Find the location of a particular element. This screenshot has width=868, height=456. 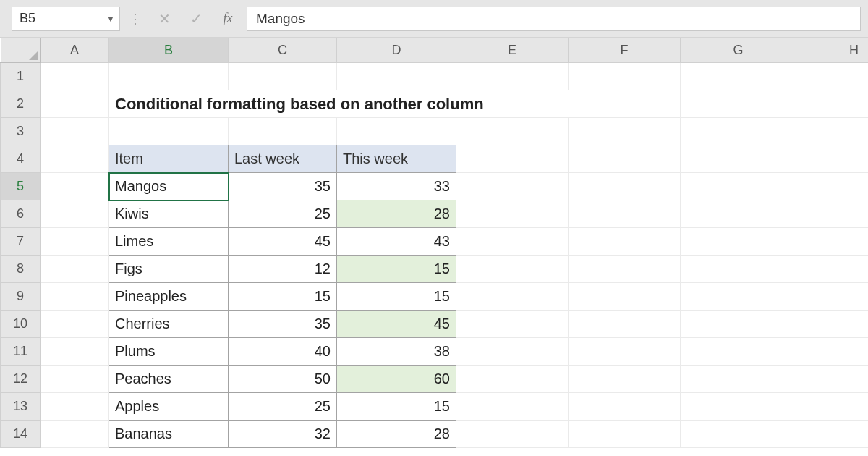

table-cell-item: Cherries is located at coordinates (169, 324).